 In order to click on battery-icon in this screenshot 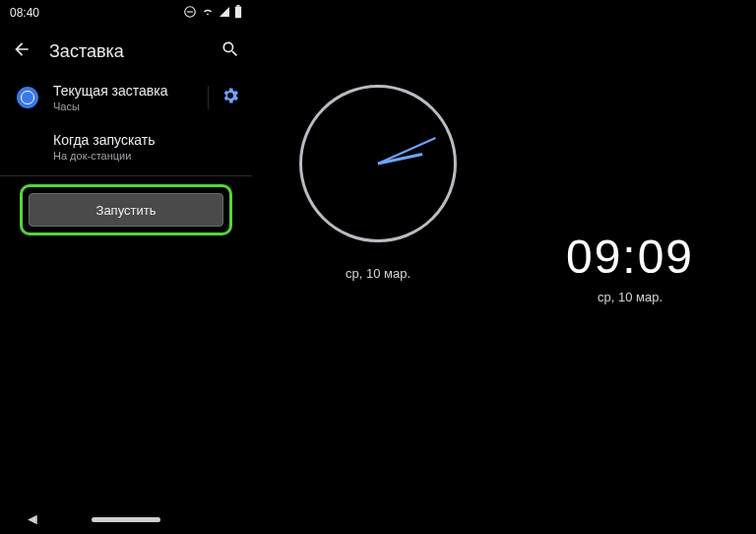, I will do `click(238, 14)`.